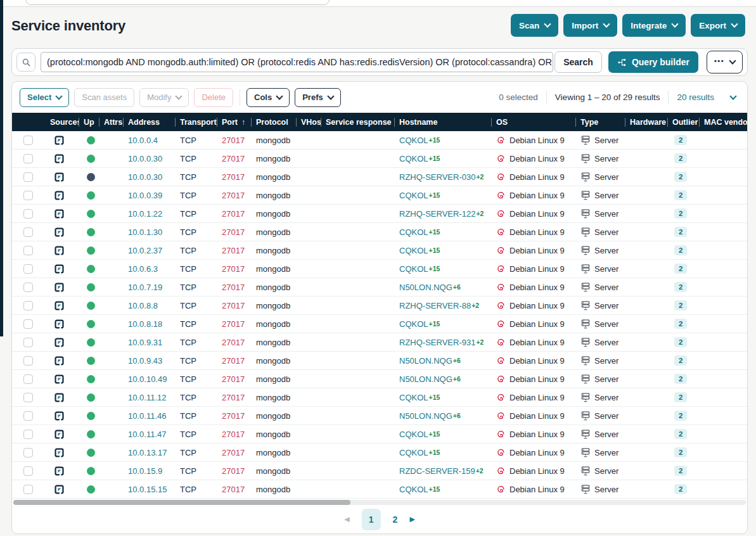 The width and height of the screenshot is (756, 536). Describe the element at coordinates (653, 62) in the screenshot. I see `query-builder-button: Query builder` at that location.